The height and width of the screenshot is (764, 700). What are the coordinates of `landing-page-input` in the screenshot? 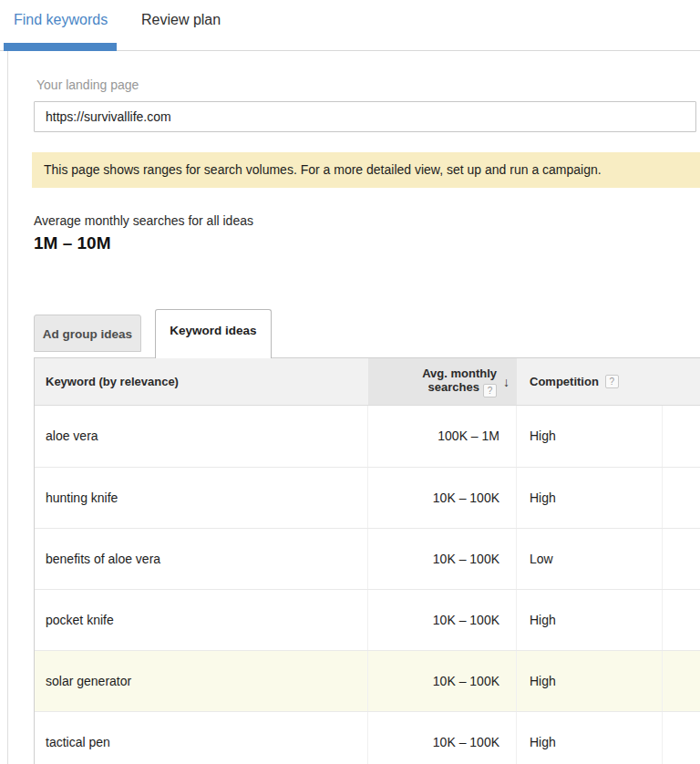 It's located at (365, 117).